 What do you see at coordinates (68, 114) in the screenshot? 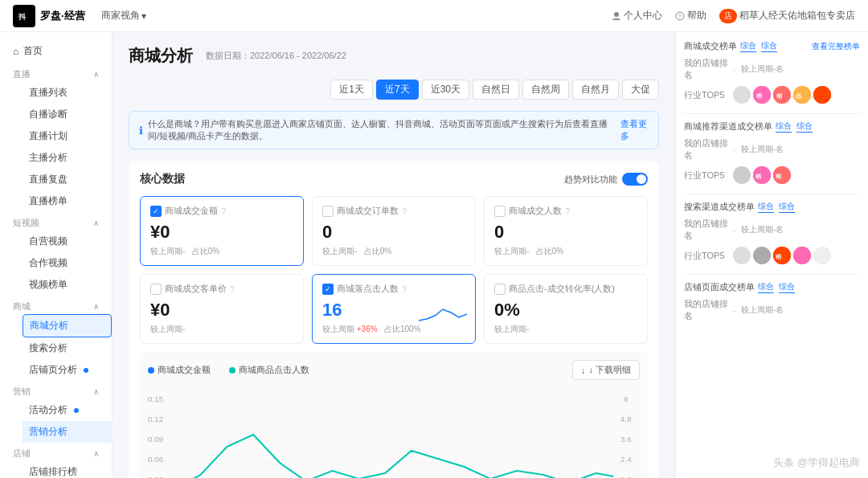
I see `sidebar-item-self-diagnosis: 自播诊断` at bounding box center [68, 114].